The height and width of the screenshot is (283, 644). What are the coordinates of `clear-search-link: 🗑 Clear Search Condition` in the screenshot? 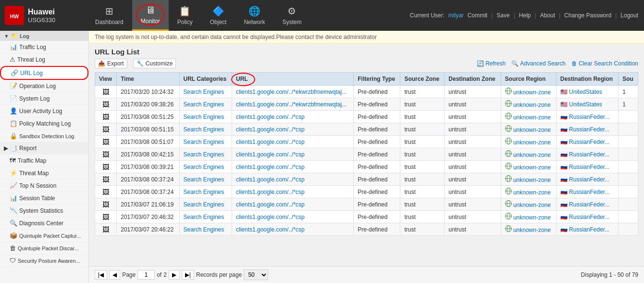 It's located at (605, 64).